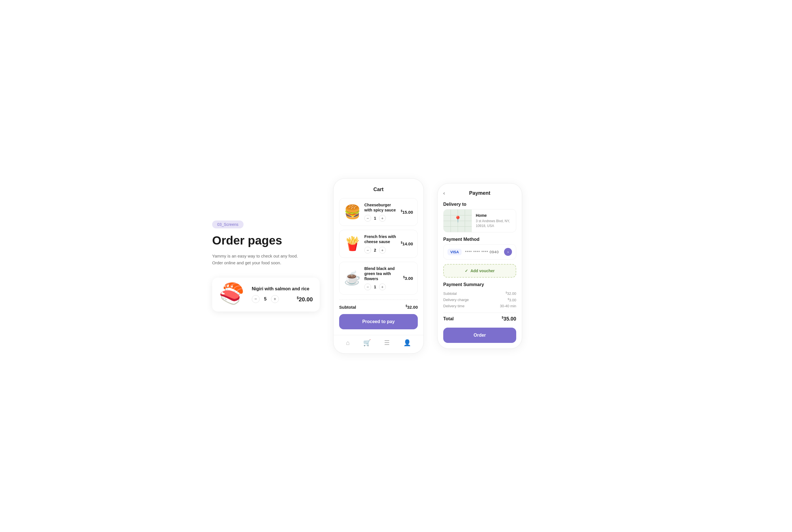 The image size is (792, 532). Describe the element at coordinates (352, 212) in the screenshot. I see `burger-emoji: 🍔` at that location.